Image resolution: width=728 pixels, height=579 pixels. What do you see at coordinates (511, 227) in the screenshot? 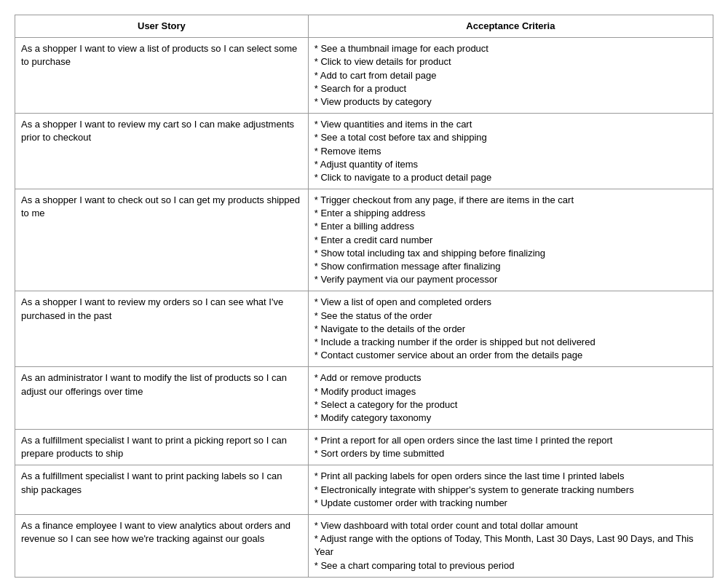
I see `criteria-item: * Enter a billing address` at bounding box center [511, 227].